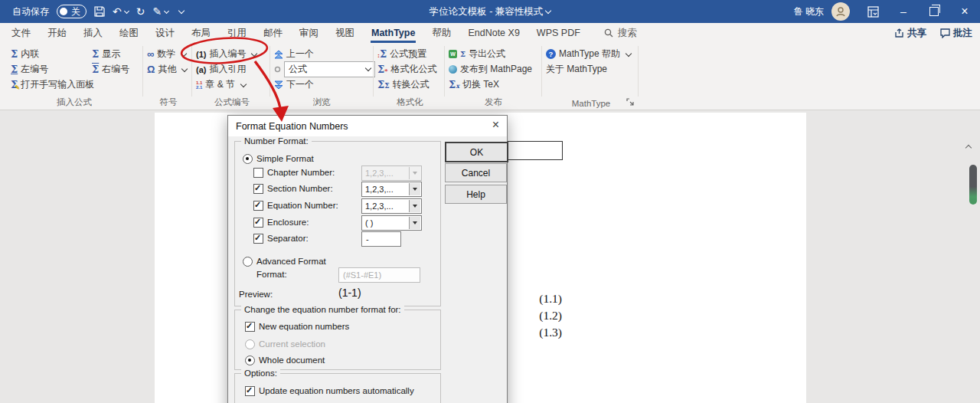 The image size is (980, 403). Describe the element at coordinates (161, 11) in the screenshot. I see `pen-button: ✎` at that location.